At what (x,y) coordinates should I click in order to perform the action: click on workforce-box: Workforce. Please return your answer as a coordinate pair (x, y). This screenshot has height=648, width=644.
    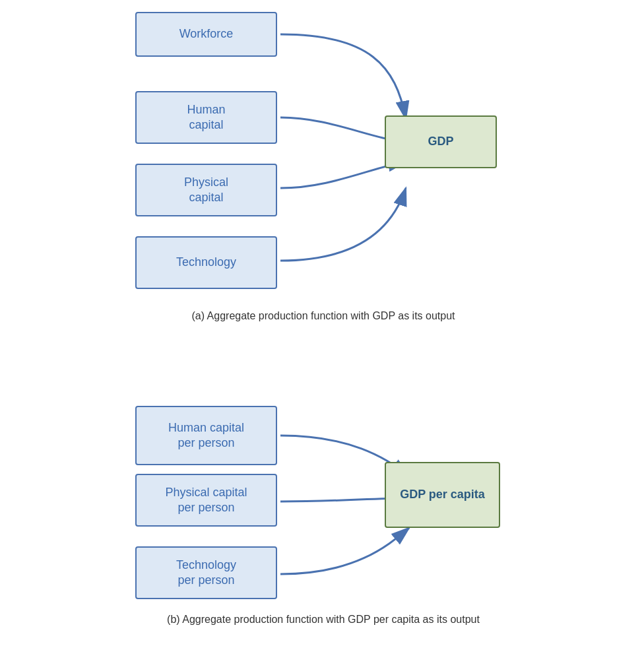
    Looking at the image, I should click on (206, 34).